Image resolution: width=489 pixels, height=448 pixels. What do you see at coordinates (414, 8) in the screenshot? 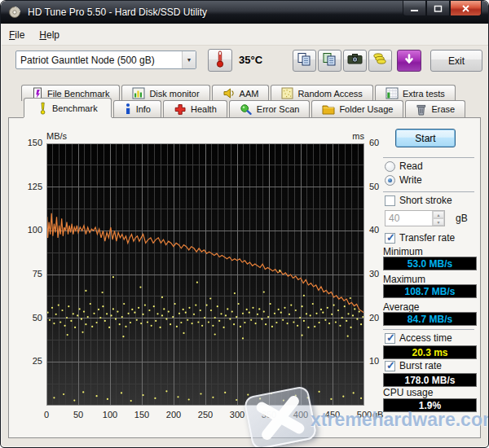
I see `minimize-button` at bounding box center [414, 8].